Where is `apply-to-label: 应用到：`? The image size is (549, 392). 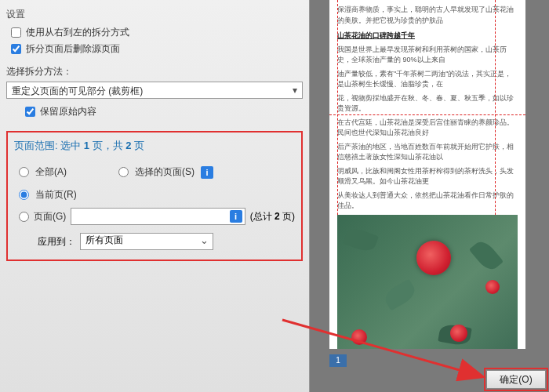 apply-to-label: 应用到： is located at coordinates (56, 241).